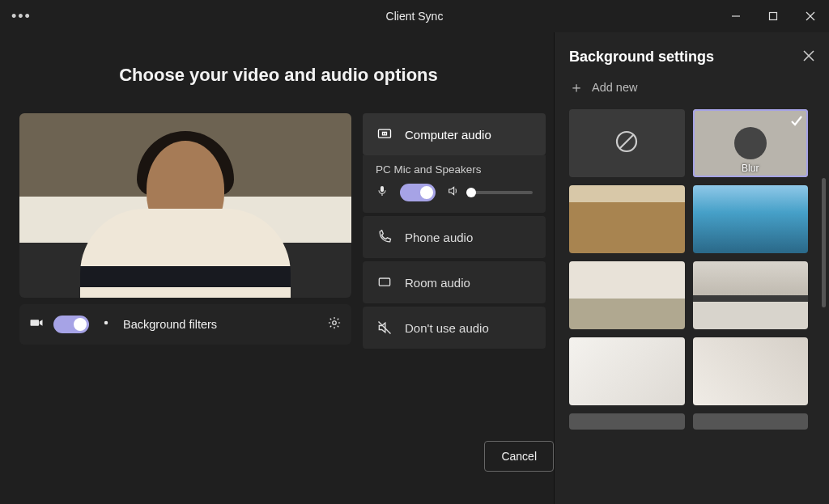 Image resolution: width=829 pixels, height=504 pixels. Describe the element at coordinates (454, 282) in the screenshot. I see `audio-option-room: Room audio` at that location.